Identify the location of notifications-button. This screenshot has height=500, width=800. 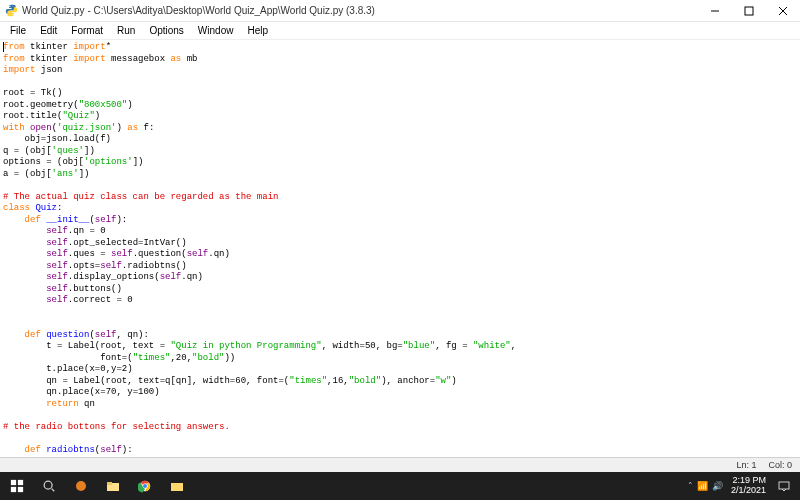
(784, 486).